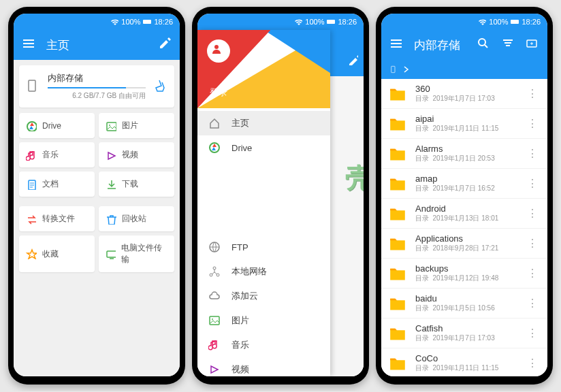 This screenshot has height=392, width=561. Describe the element at coordinates (136, 254) in the screenshot. I see `tile-pc: 电脑文件传输` at that location.